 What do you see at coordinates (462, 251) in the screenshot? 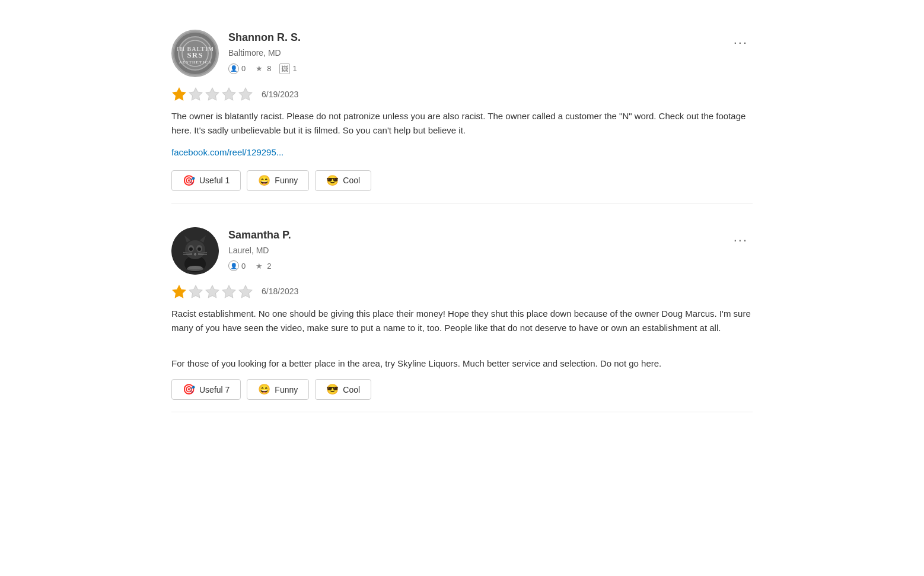
I see `reviewer-header-2: Samantha P. Laurel, MD 👤 0 ★ 2` at bounding box center [462, 251].